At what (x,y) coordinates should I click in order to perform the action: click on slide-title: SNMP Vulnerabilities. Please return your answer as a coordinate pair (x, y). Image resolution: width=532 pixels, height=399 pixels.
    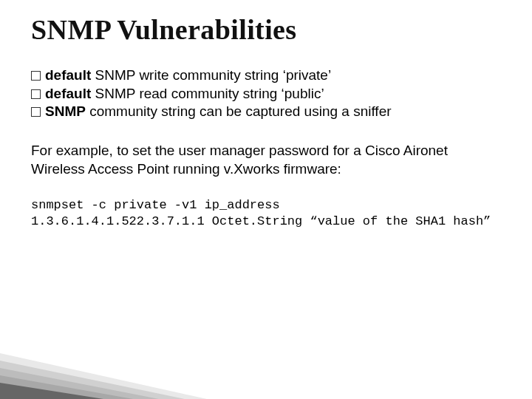
    Looking at the image, I should click on (268, 30).